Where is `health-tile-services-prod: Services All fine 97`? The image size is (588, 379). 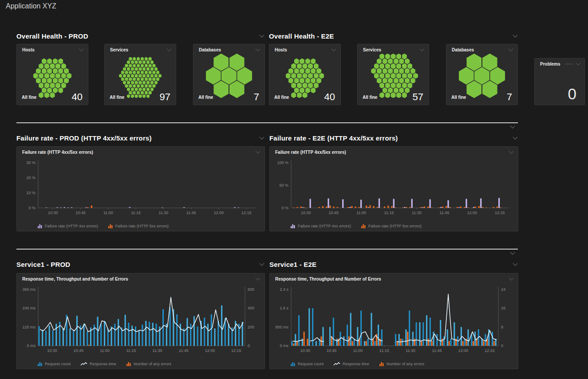 health-tile-services-prod: Services All fine 97 is located at coordinates (140, 74).